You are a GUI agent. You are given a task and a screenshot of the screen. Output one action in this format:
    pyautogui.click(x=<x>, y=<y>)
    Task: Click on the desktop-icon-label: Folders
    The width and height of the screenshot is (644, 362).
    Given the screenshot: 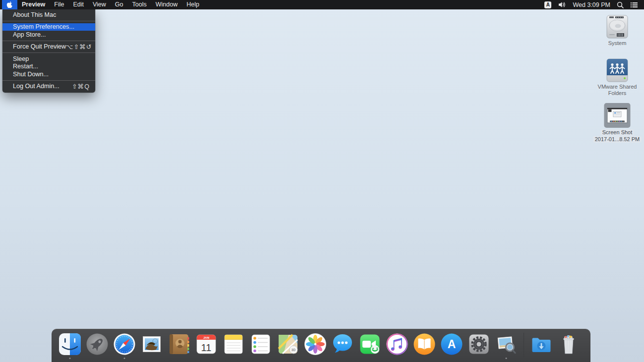 What is the action you would take?
    pyautogui.click(x=618, y=93)
    